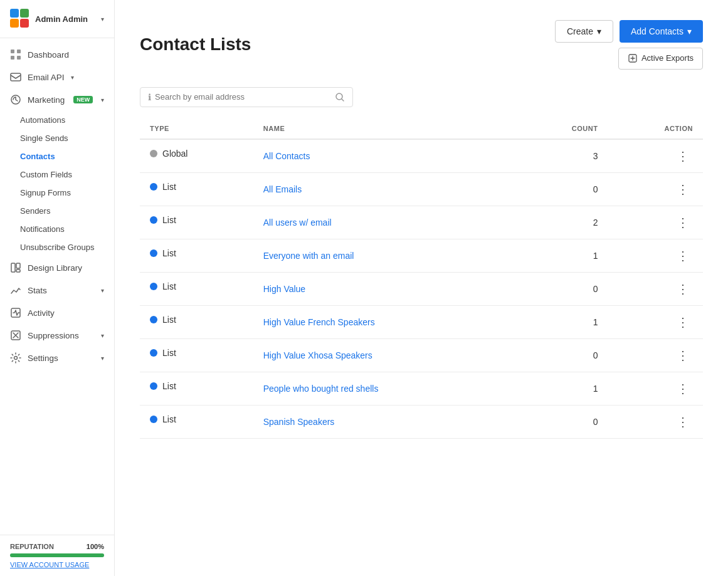 The height and width of the screenshot is (576, 728). Describe the element at coordinates (386, 288) in the screenshot. I see `table-cell-name: High Value` at that location.